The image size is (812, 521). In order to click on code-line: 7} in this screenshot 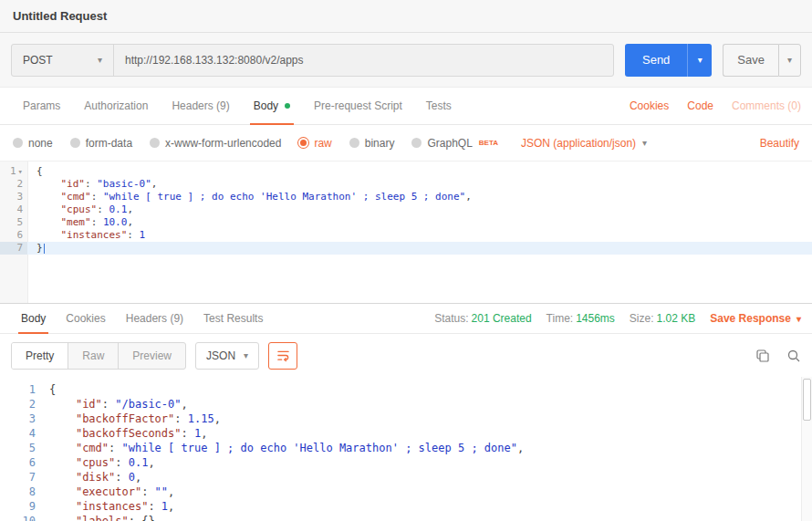, I will do `click(406, 248)`.